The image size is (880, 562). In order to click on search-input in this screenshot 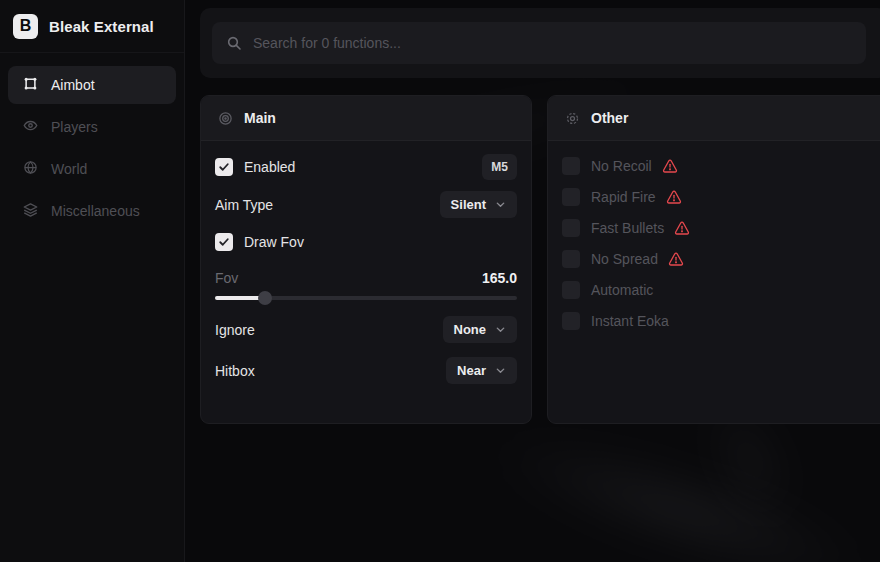, I will do `click(552, 43)`.